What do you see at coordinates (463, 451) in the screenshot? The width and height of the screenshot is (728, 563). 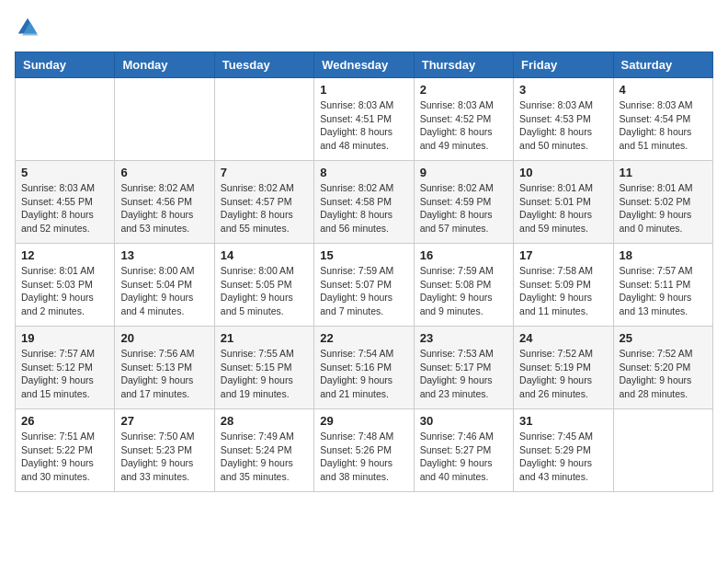 I see `calendar-cell: 30Sunrise: 7:46 AM Sunset: 5:27 PM Dayli…` at bounding box center [463, 451].